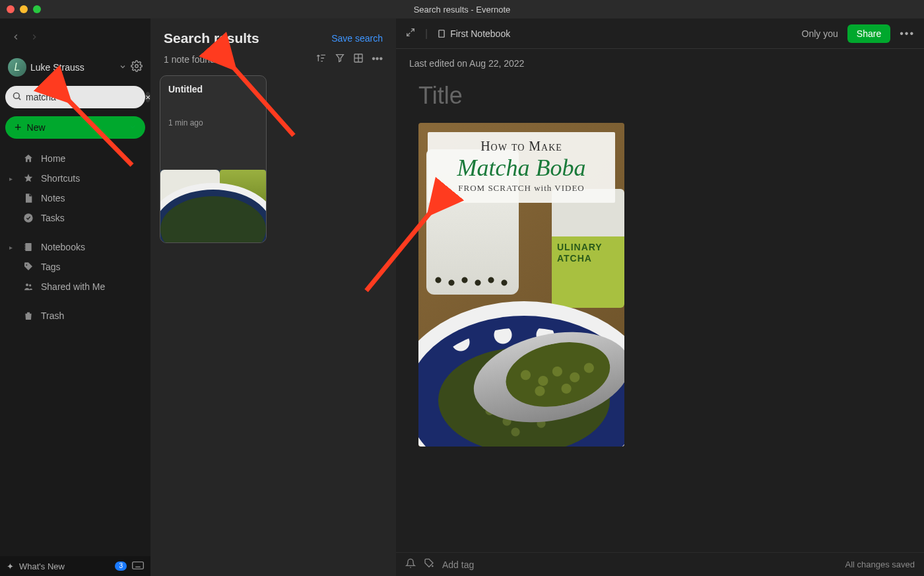 Image resolution: width=924 pixels, height=576 pixels. I want to click on new-button-label: New, so click(36, 127).